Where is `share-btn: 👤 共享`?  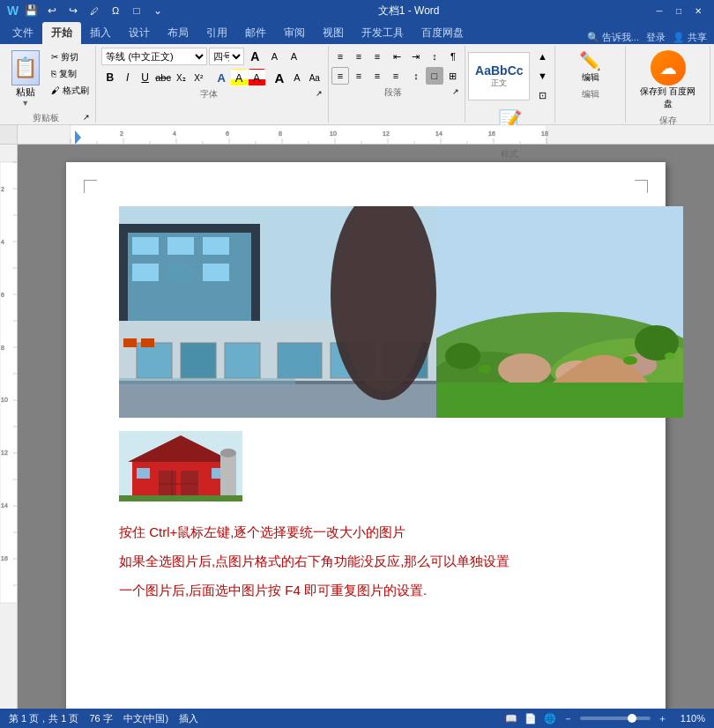 share-btn: 👤 共享 is located at coordinates (689, 37).